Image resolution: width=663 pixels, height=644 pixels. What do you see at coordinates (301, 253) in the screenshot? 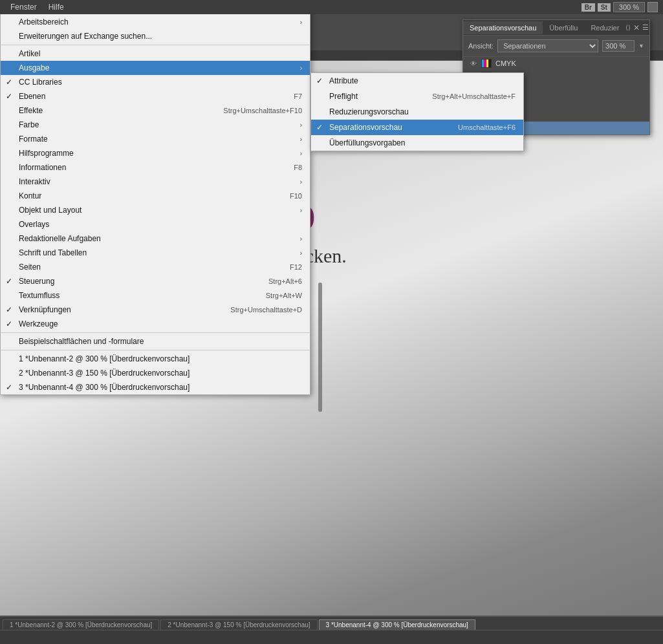
I see `arrow-schrift: ›` at bounding box center [301, 253].